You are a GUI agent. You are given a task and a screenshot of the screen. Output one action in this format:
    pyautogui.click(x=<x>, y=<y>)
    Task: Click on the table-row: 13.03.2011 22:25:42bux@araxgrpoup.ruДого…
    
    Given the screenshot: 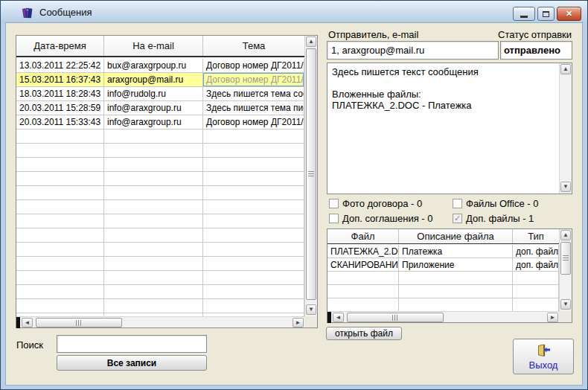 What is the action you would take?
    pyautogui.click(x=161, y=65)
    